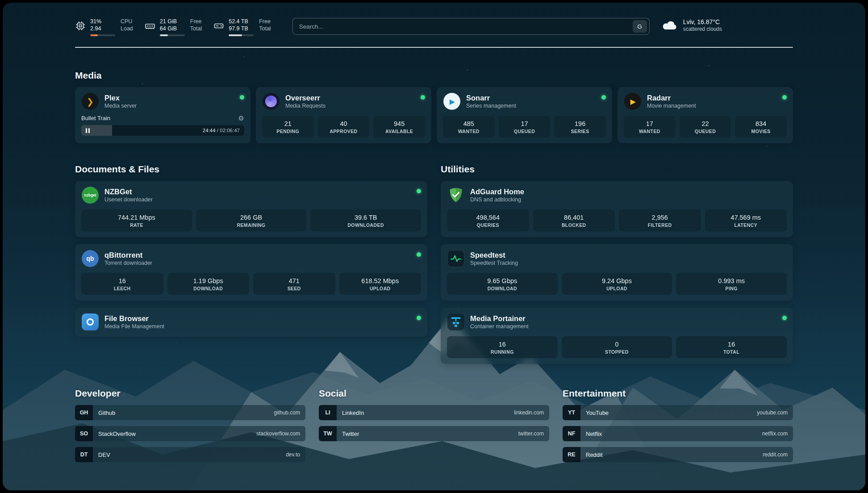 Image resolution: width=868 pixels, height=493 pixels. Describe the element at coordinates (88, 130) in the screenshot. I see `pause-icon` at that location.